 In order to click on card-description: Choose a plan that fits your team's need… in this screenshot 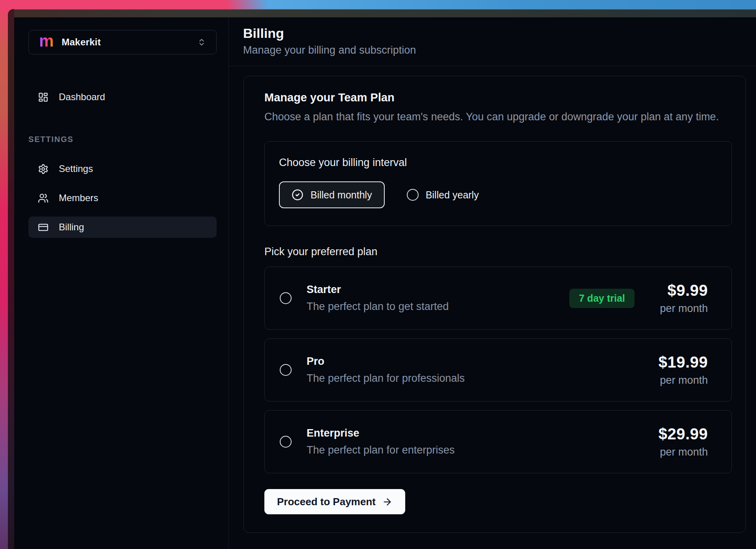, I will do `click(498, 117)`.